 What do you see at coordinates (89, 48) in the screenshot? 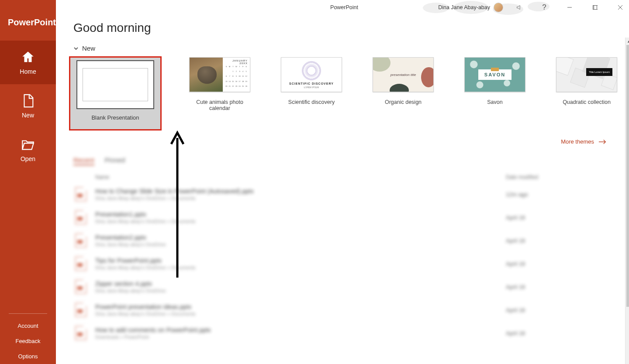
I see `section-new-label: New` at bounding box center [89, 48].